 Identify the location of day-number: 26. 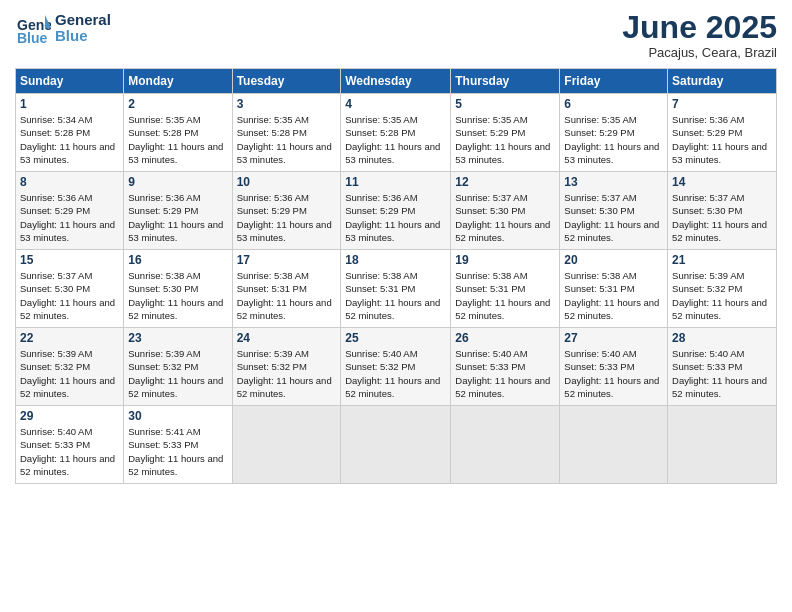
(505, 338).